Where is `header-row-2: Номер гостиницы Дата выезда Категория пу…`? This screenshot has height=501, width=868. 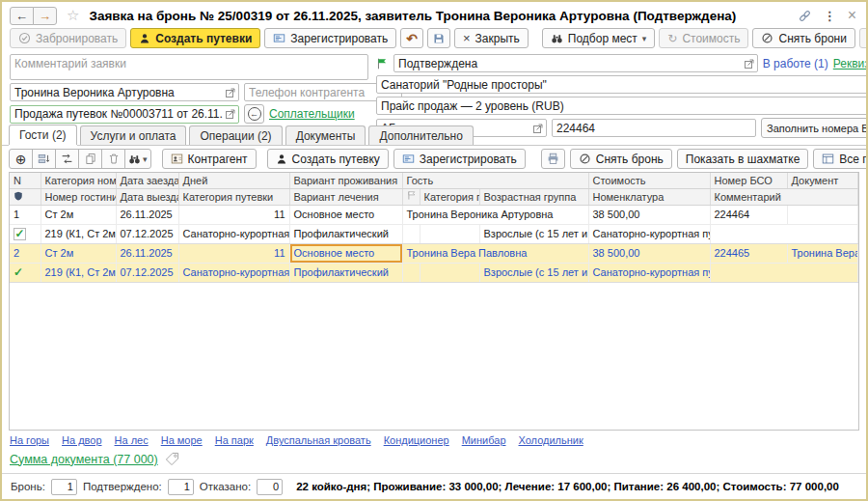
header-row-2: Номер гостиницы Дата выезда Категория пу… is located at coordinates (434, 197).